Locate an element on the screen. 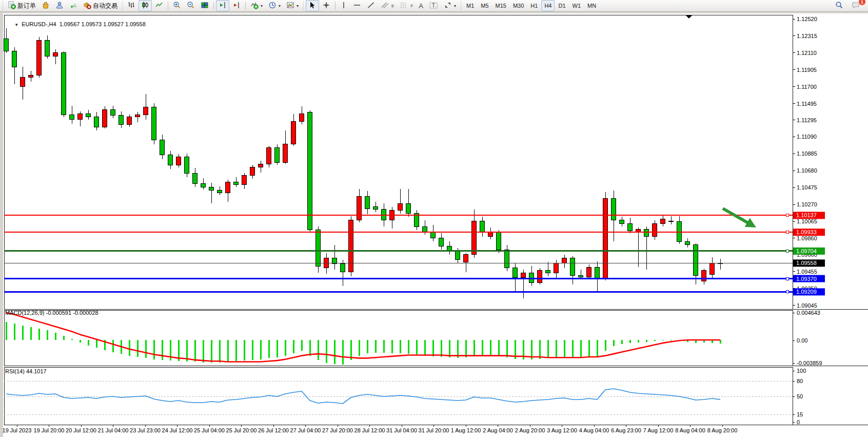 The height and width of the screenshot is (437, 868). svg-text: 1.09209 is located at coordinates (806, 292).